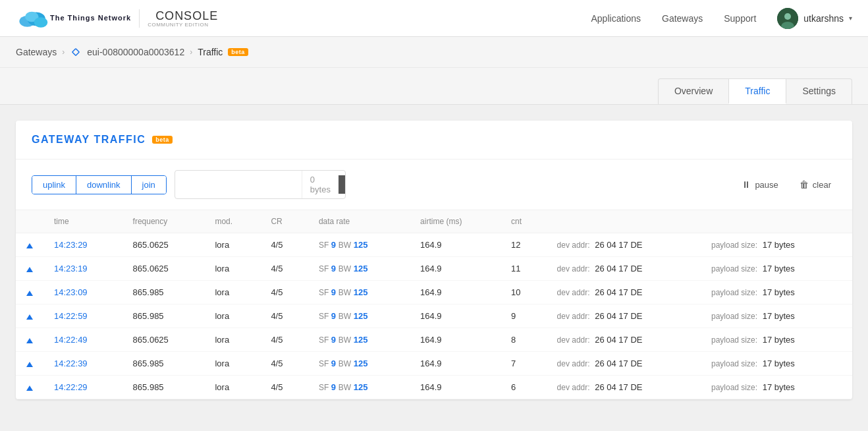 This screenshot has width=868, height=431. What do you see at coordinates (83, 221) in the screenshot?
I see `col-time: time` at bounding box center [83, 221].